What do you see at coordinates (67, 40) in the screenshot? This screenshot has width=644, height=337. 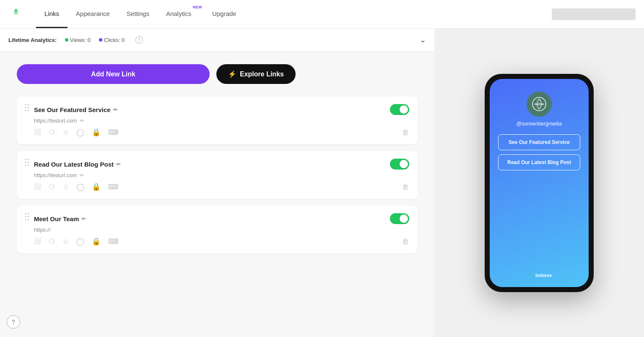 I see `views-dot` at bounding box center [67, 40].